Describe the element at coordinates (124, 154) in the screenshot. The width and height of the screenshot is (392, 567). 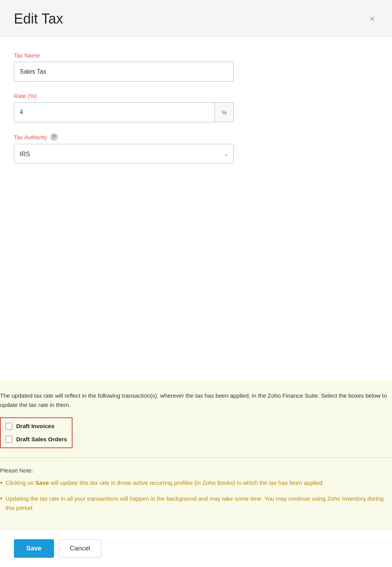
I see `tax-authority-select-wrapper: IRS State Local ⌄` at that location.